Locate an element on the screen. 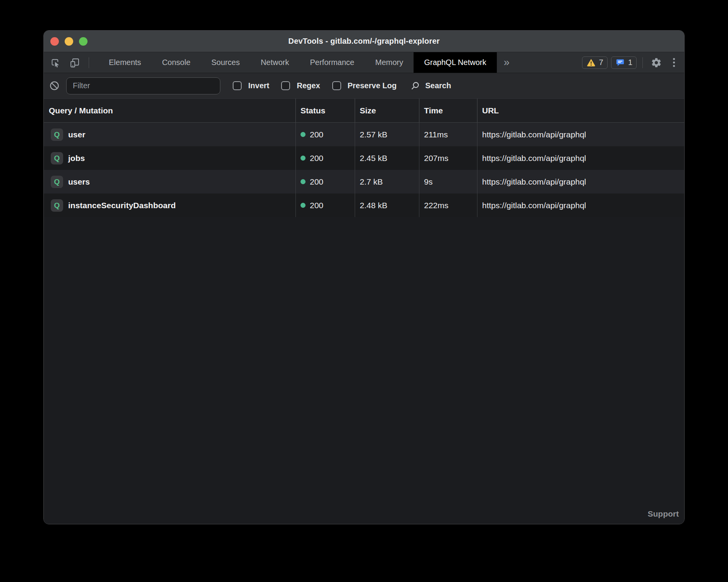 This screenshot has width=728, height=582. preserve-log-checkbox is located at coordinates (337, 86).